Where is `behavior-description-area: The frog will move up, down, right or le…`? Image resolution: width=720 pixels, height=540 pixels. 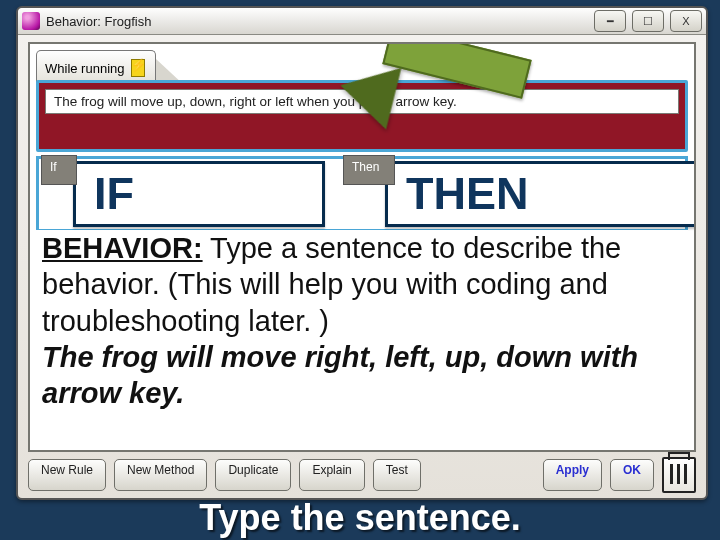
behavior-description-area: The frog will move up, down, right or le… is located at coordinates (362, 116).